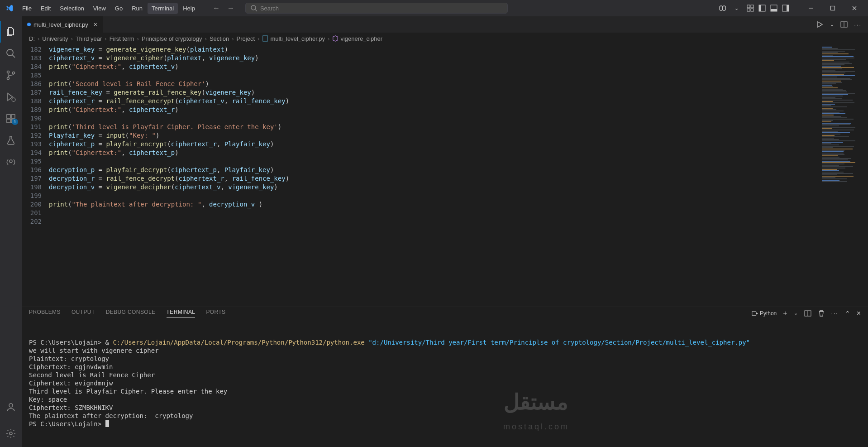  I want to click on new-terminal-icon: +, so click(785, 313).